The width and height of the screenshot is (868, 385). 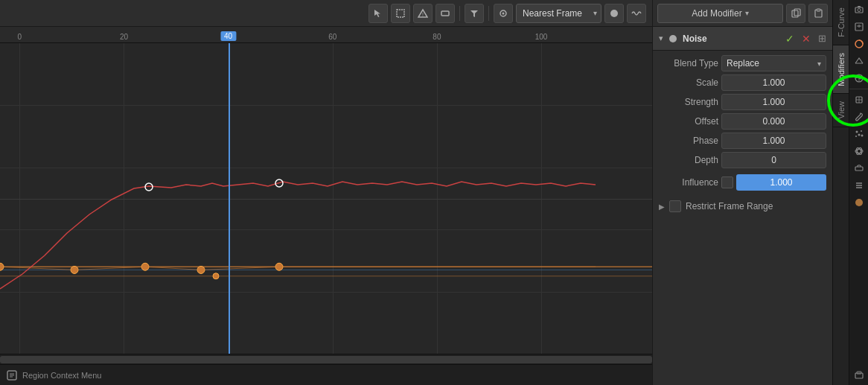 I want to click on restrict-row: ▶ Restrict Frame Range, so click(x=743, y=206).